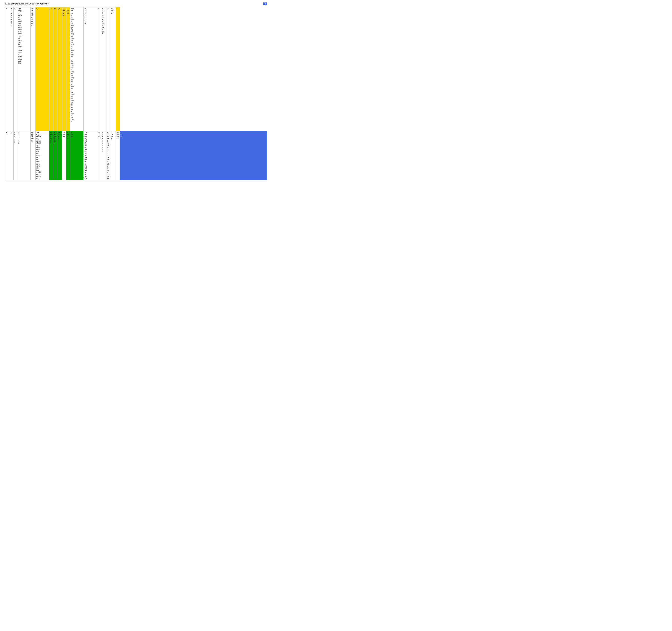  Describe the element at coordinates (91, 69) in the screenshot. I see `cell-r1-13: iveSponsor` at that location.